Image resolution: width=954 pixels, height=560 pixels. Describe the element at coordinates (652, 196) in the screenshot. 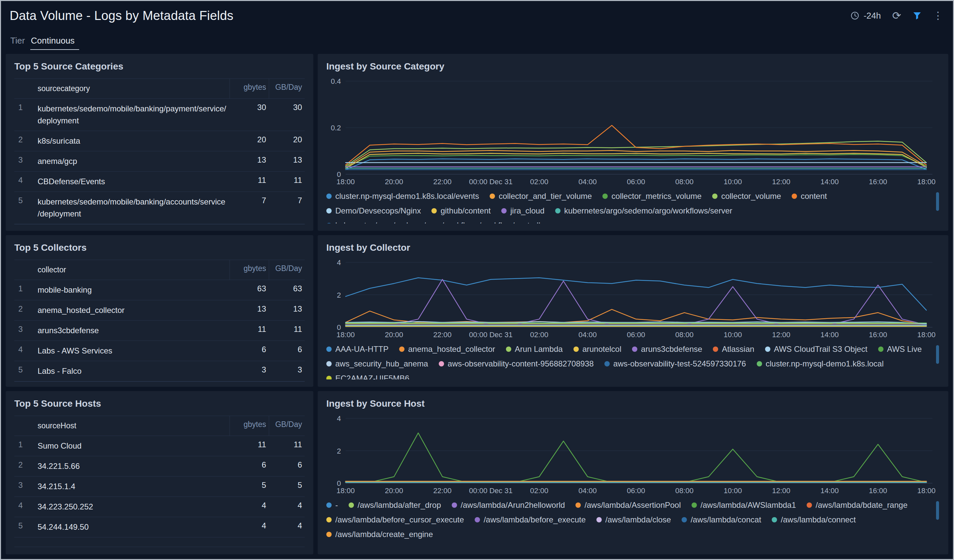

I see `legend-item: collector_metrics_volume` at that location.